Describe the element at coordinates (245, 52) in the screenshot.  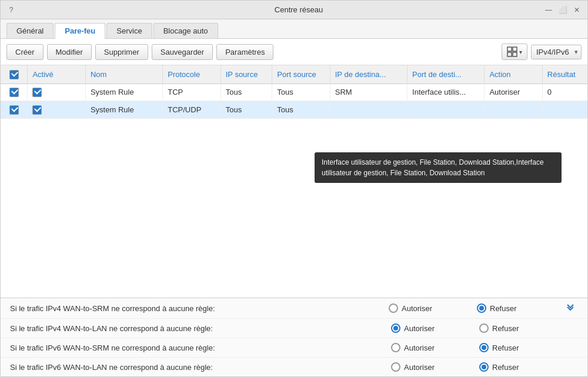
I see `parametres-button: Paramètres` at that location.